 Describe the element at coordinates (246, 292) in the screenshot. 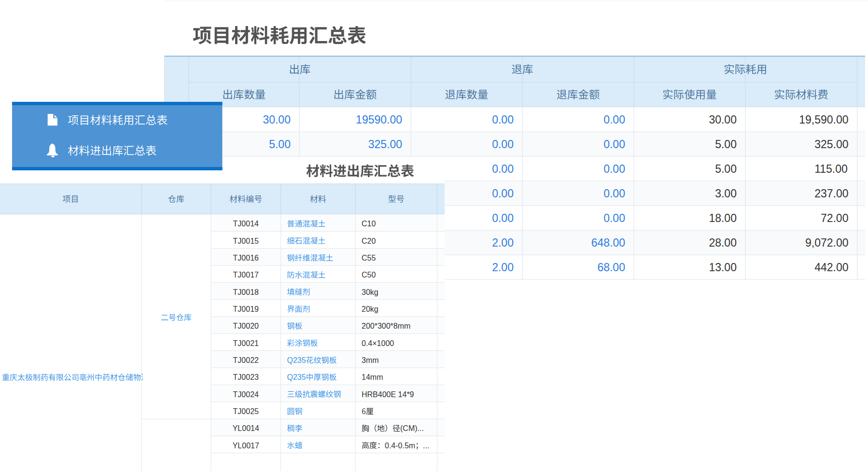

I see `svg-text: TJ0018` at that location.